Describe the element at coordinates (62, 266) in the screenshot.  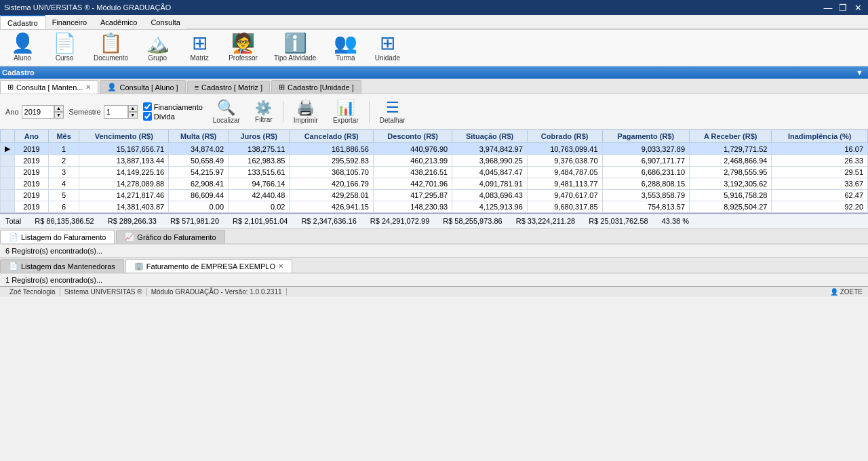
I see `tab-listagem-mantenedoras: 📄 Listagem das Mantenedoras` at that location.